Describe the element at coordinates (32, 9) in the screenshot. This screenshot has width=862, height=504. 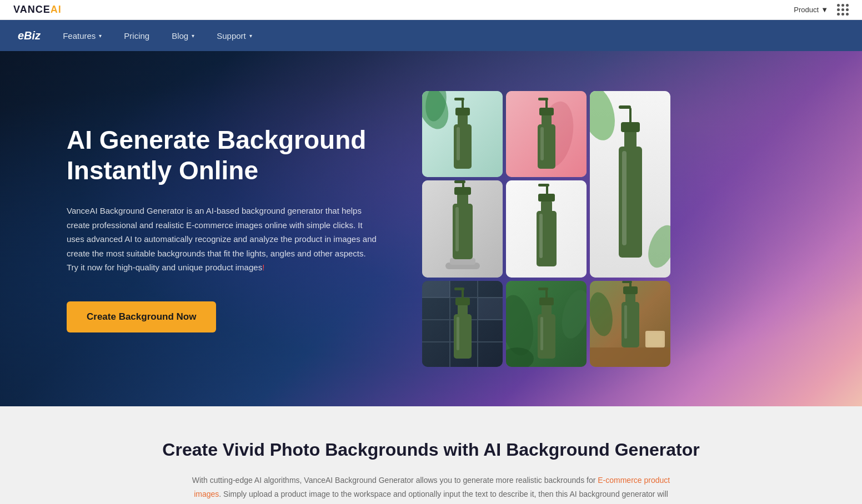
I see `logo-vance: VANCE` at that location.